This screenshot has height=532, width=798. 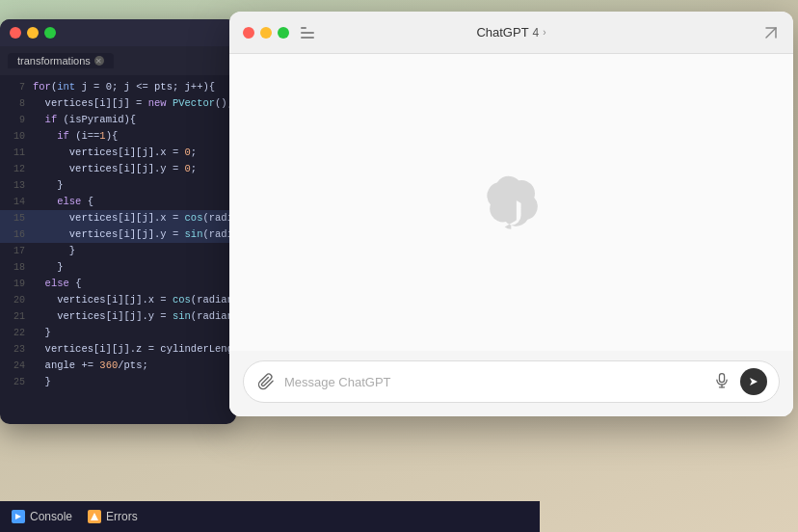 I want to click on chatgpt-traffic-lights, so click(x=266, y=33).